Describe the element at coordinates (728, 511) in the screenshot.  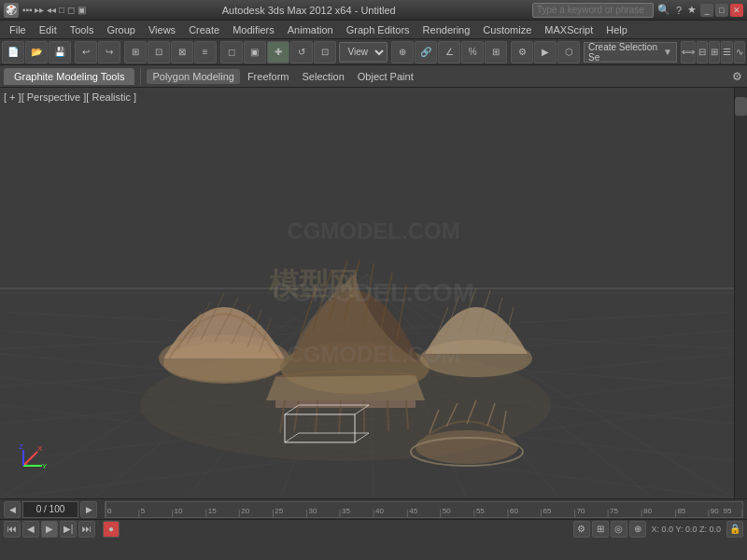
I see `svg-text: 95` at that location.